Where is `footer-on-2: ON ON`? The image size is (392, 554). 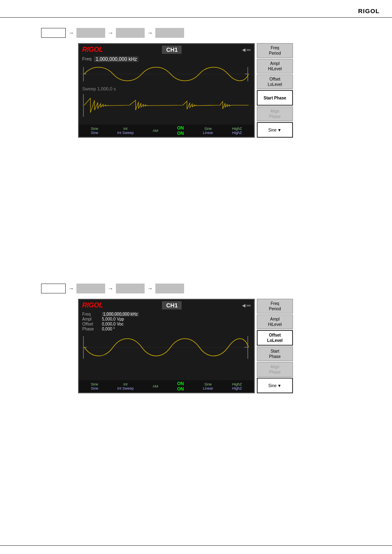 footer-on-2: ON ON is located at coordinates (181, 386).